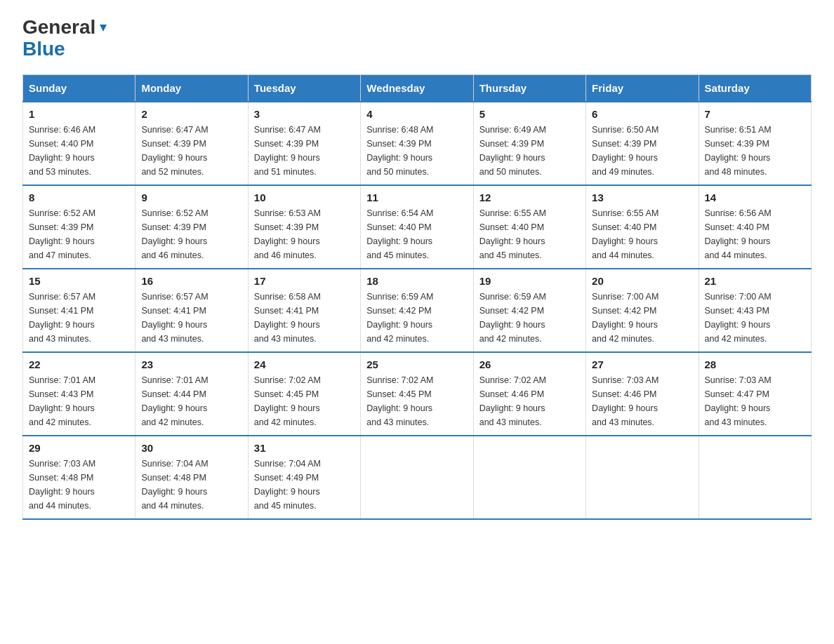 The image size is (834, 644). What do you see at coordinates (191, 448) in the screenshot?
I see `day-number: 30` at bounding box center [191, 448].